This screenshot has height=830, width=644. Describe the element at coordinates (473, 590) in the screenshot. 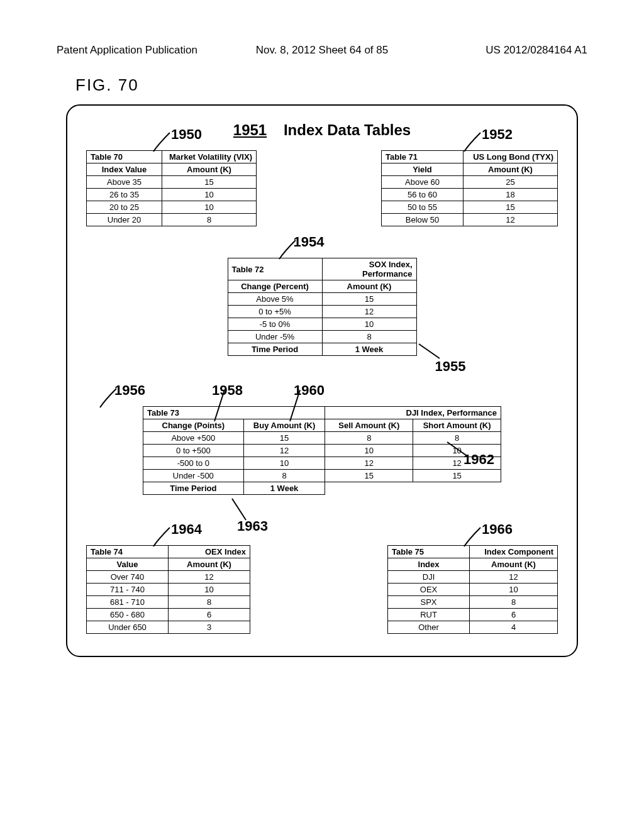

I see `table-row: OEX10` at that location.